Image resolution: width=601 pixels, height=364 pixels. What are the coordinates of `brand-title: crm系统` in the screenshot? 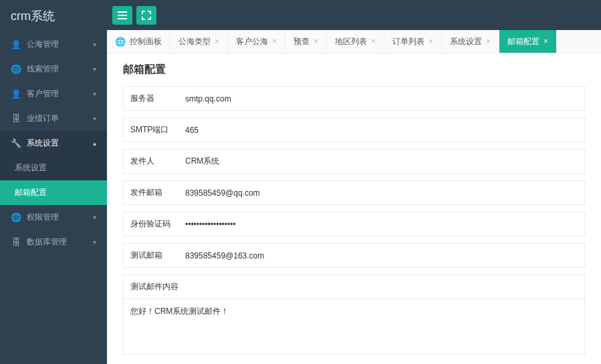 It's located at (53, 16).